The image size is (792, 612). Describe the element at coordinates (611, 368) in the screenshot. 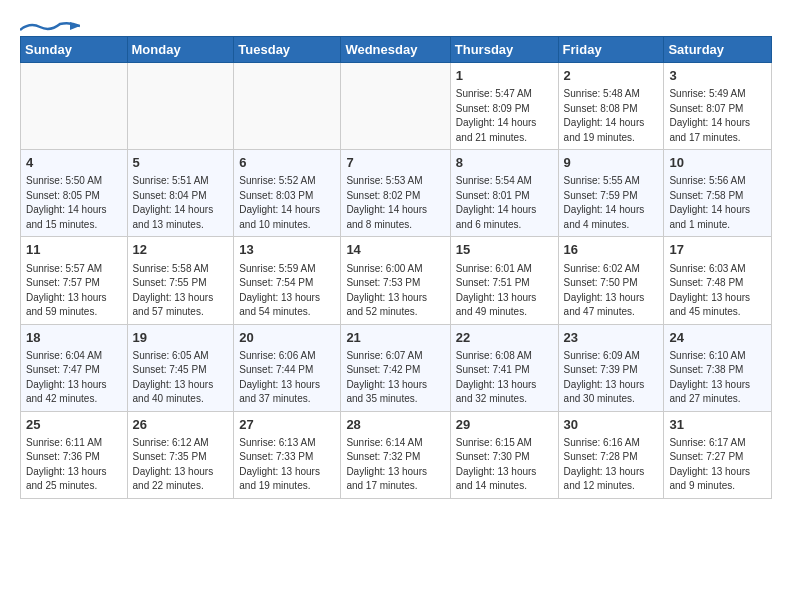

I see `calendar-cell: 23Sunrise: 6:09 AM Sunset: 7:39 PM Dayli…` at that location.